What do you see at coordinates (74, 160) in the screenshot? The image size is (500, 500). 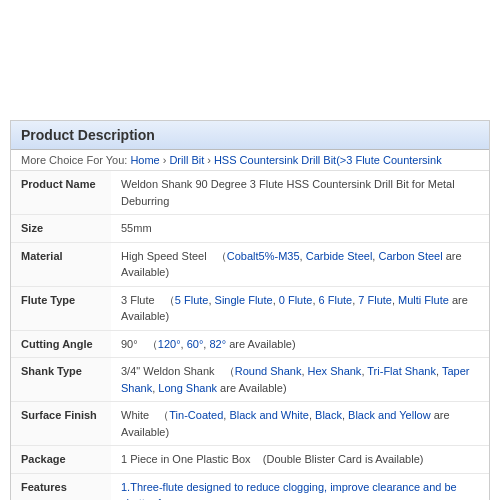 I see `more-choice-label: More Choice For You:` at bounding box center [74, 160].